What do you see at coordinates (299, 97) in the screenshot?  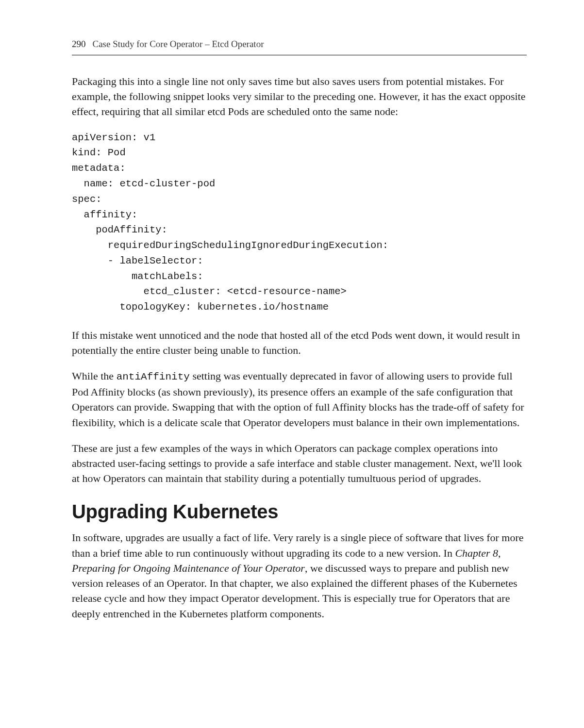 I see `intro-paragraph: Packaging this into a single line not on…` at bounding box center [299, 97].